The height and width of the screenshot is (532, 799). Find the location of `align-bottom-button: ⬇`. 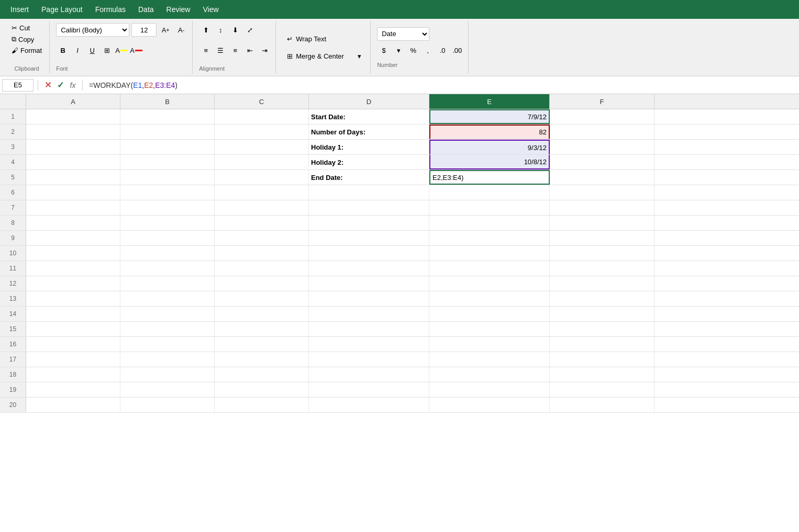

align-bottom-button: ⬇ is located at coordinates (235, 30).